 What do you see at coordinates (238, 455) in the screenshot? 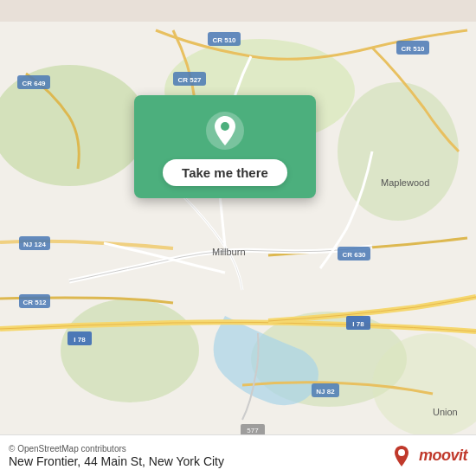
I see `bottom-bar: © OpenStreetMap contributors New Frontie…` at bounding box center [238, 455].